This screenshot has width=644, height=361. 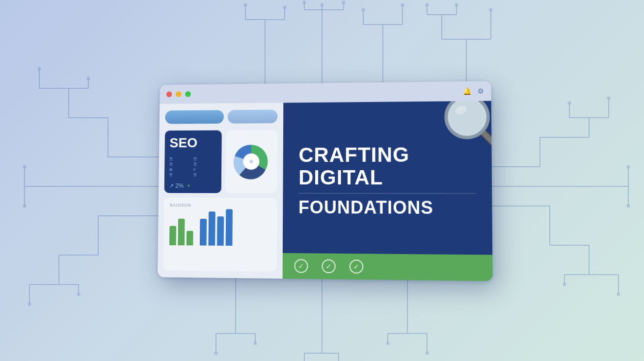 What do you see at coordinates (181, 170) in the screenshot?
I see `seo-icon-5: ⊞` at bounding box center [181, 170].